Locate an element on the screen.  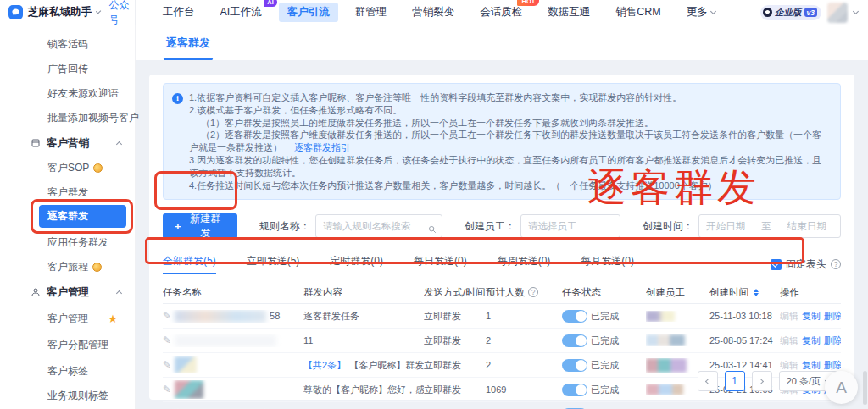
tab-per-customer-mass-send: 逐客群发 is located at coordinates (188, 42).